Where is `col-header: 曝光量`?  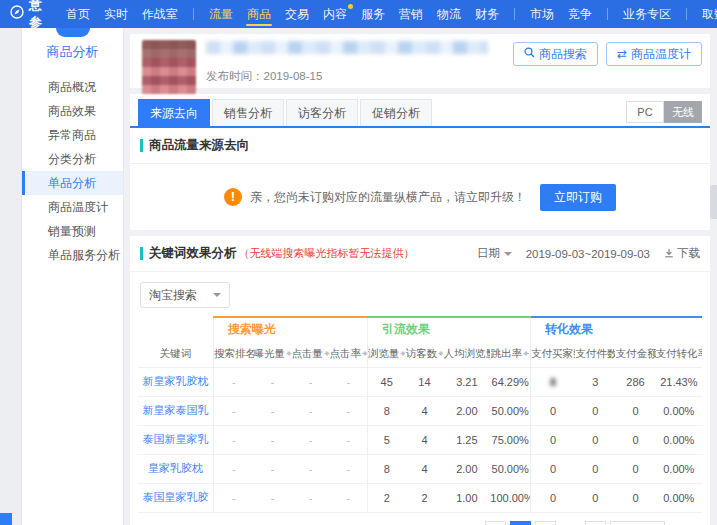 col-header: 曝光量 is located at coordinates (273, 354).